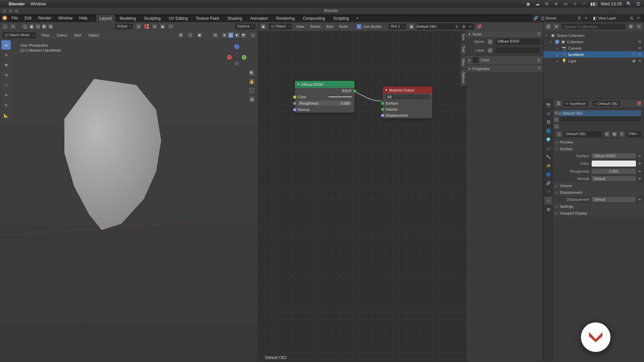  I want to click on shading-solid: ●, so click(231, 35).